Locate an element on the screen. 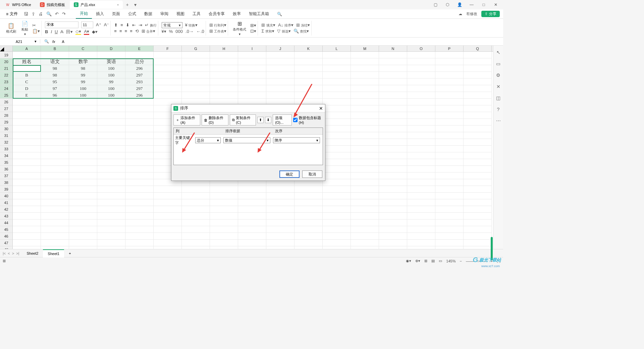  view-page-icon: ▤ is located at coordinates (433, 261).